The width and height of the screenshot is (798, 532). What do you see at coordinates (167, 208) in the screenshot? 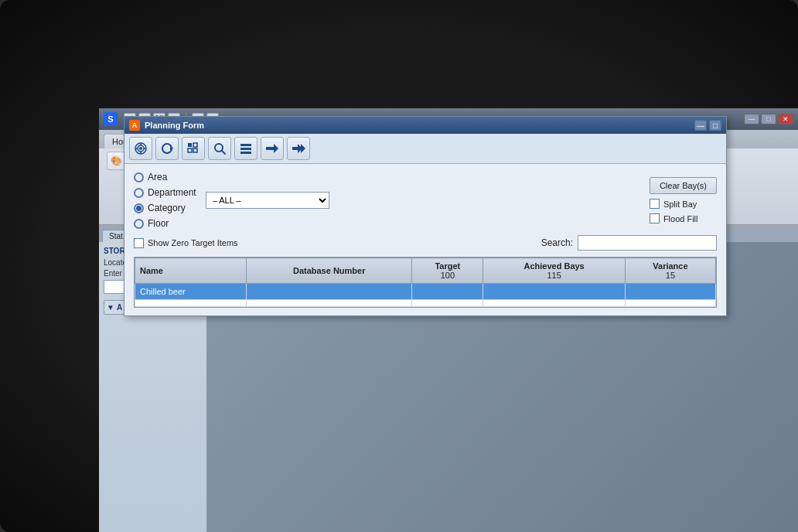
I see `radio-category-label: Category` at bounding box center [167, 208].